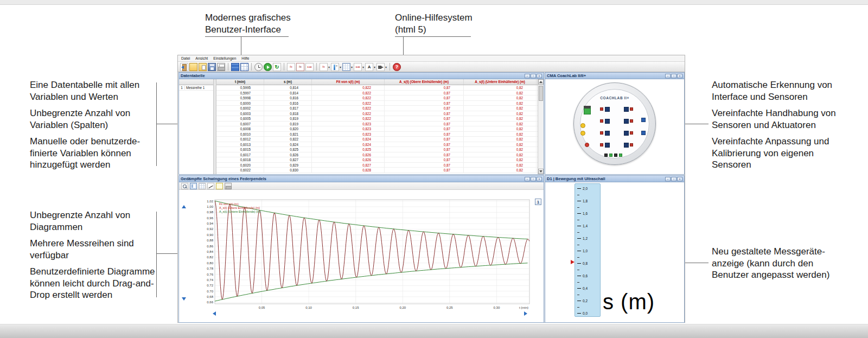  What do you see at coordinates (291, 67) in the screenshot?
I see `diagram-button` at bounding box center [291, 67].